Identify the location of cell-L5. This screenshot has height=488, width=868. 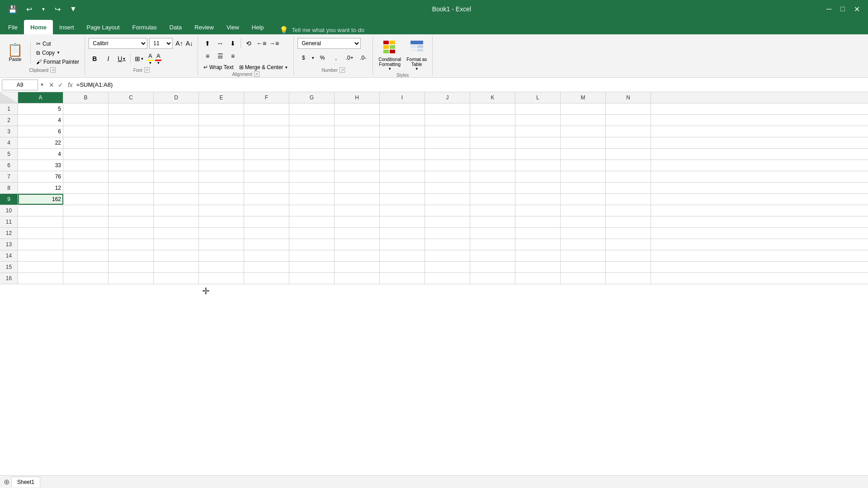
(538, 154).